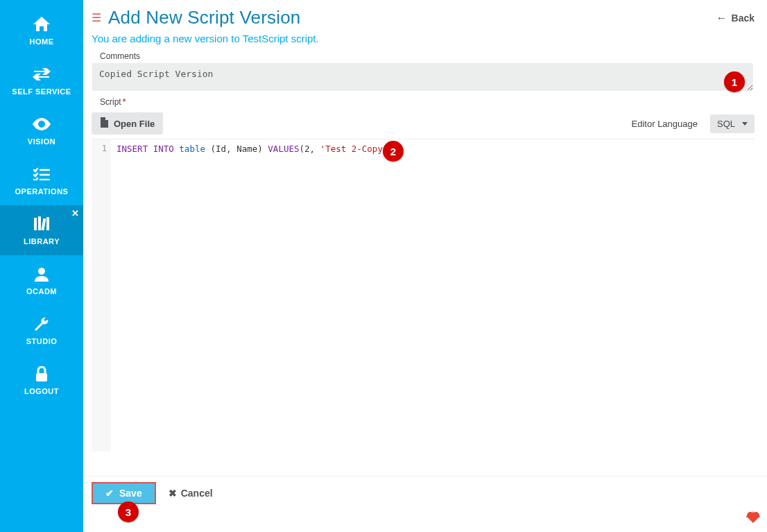 The image size is (767, 532). Describe the element at coordinates (130, 493) in the screenshot. I see `save-label: Save` at that location.